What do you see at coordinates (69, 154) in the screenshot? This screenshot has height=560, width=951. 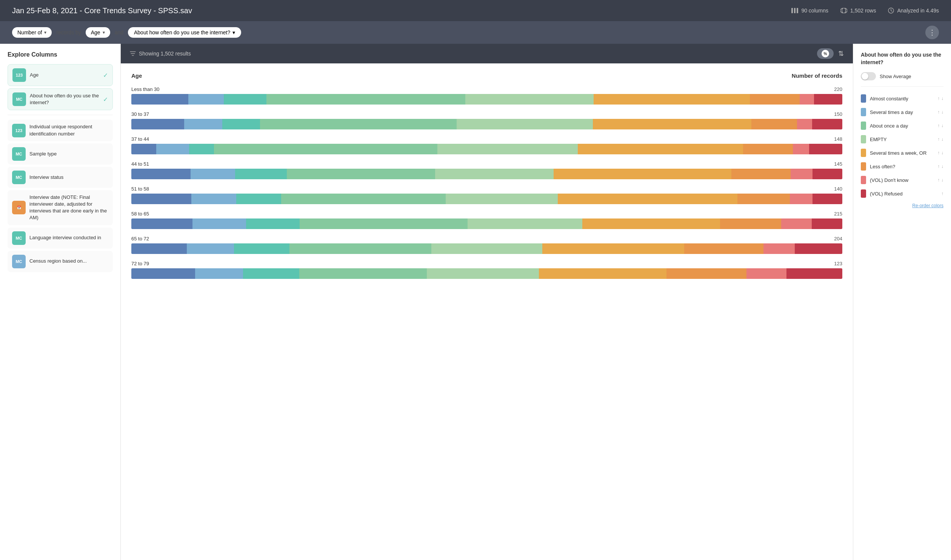 I see `col-name-sample: Sample type` at bounding box center [69, 154].